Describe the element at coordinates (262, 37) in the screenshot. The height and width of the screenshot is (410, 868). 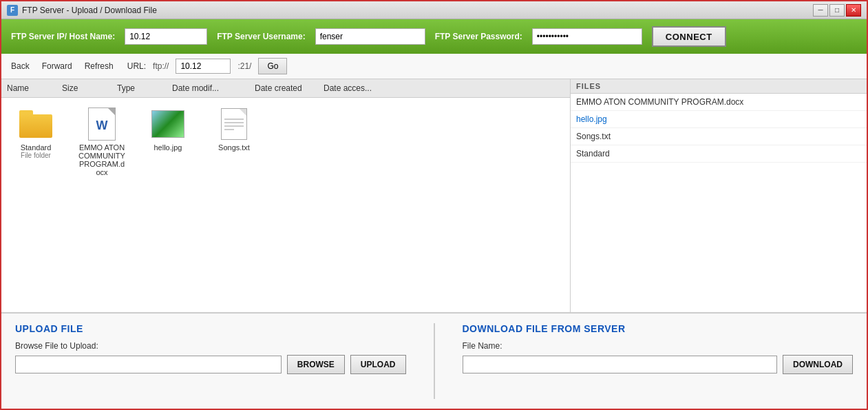
I see `ftp-user-label: FTP Server Username:` at that location.